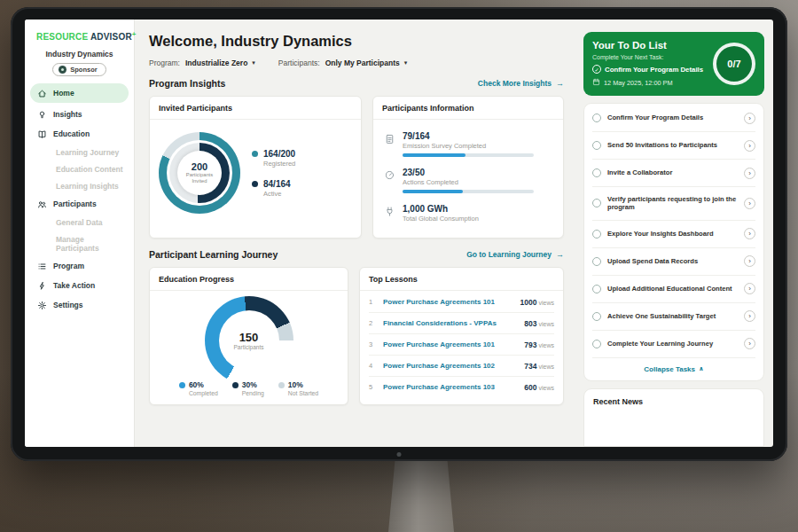 Image resolution: width=798 pixels, height=532 pixels. What do you see at coordinates (439, 365) in the screenshot?
I see `lesson-link: Power Purchase Agreements 102` at bounding box center [439, 365].